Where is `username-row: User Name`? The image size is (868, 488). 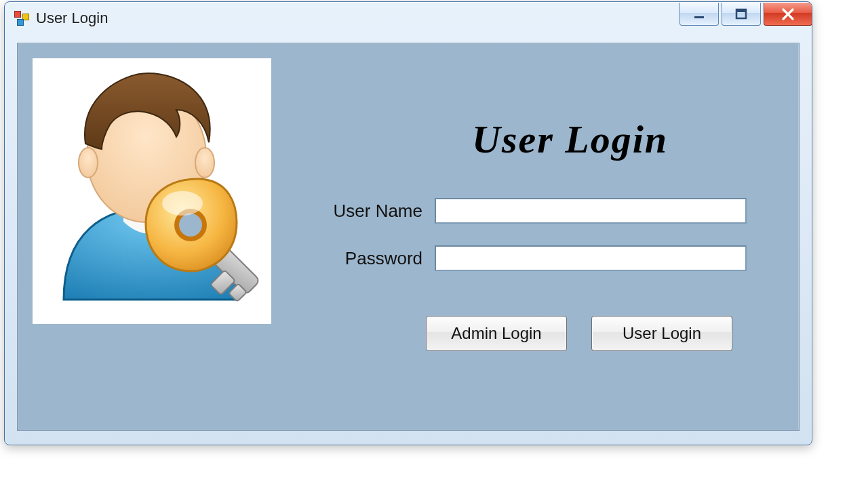
username-row: User Name is located at coordinates (532, 211).